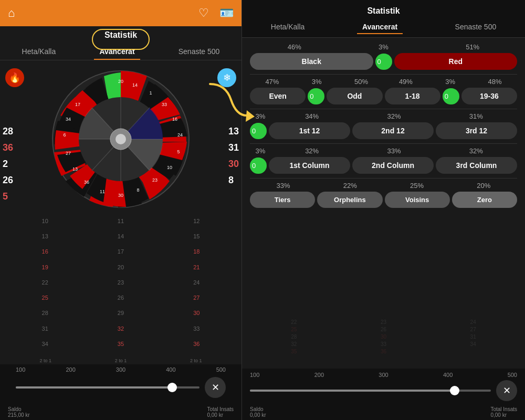 The image size is (525, 420). I want to click on right-slider-mark-1: 100, so click(255, 375).